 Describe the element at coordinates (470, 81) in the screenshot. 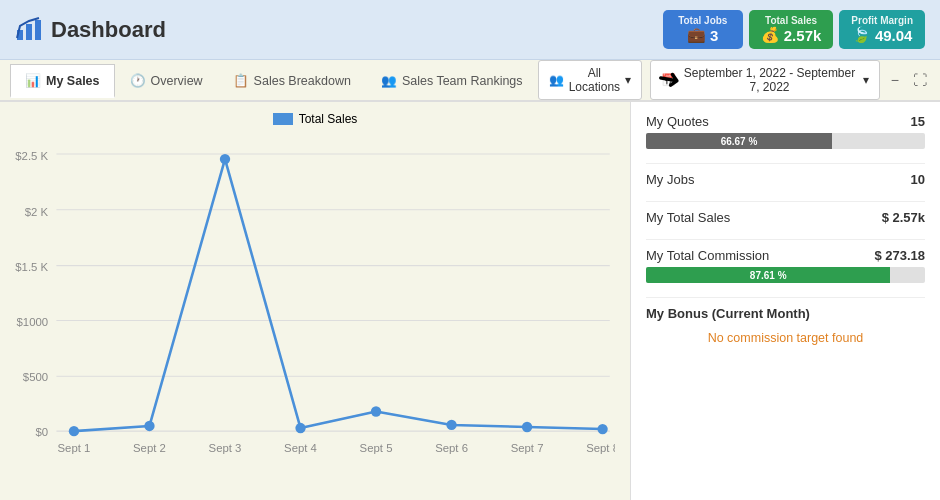

I see `tabs-bar: 📊 My Sales 🕐 Overview 📋 Sales Breakdown …` at that location.